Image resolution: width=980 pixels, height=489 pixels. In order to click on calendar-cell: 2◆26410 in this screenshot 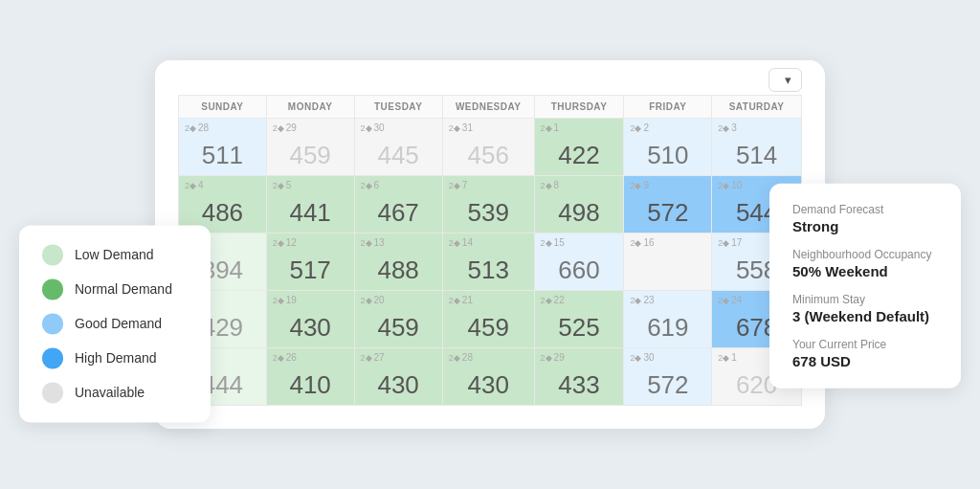, I will do `click(310, 377)`.